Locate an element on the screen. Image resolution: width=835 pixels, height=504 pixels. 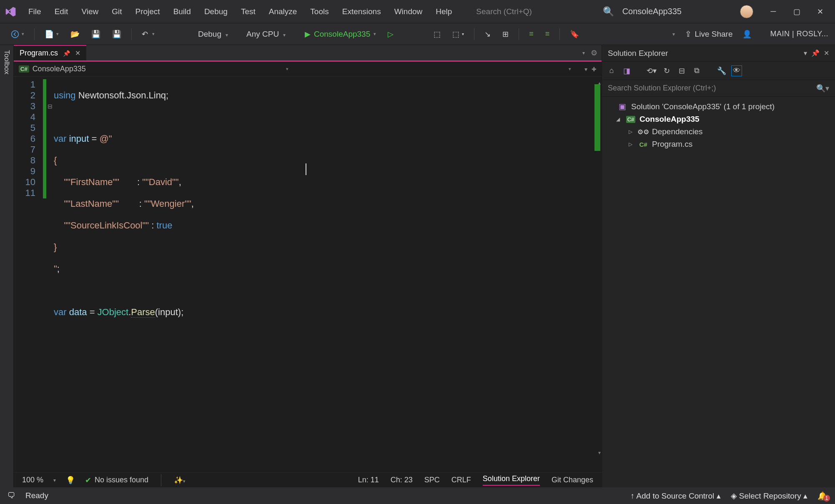
editor-status-bar: 100 % ▾ 💡 ✔ No issues found ✨▾ Ln: 11 Ch… is located at coordinates (308, 480).